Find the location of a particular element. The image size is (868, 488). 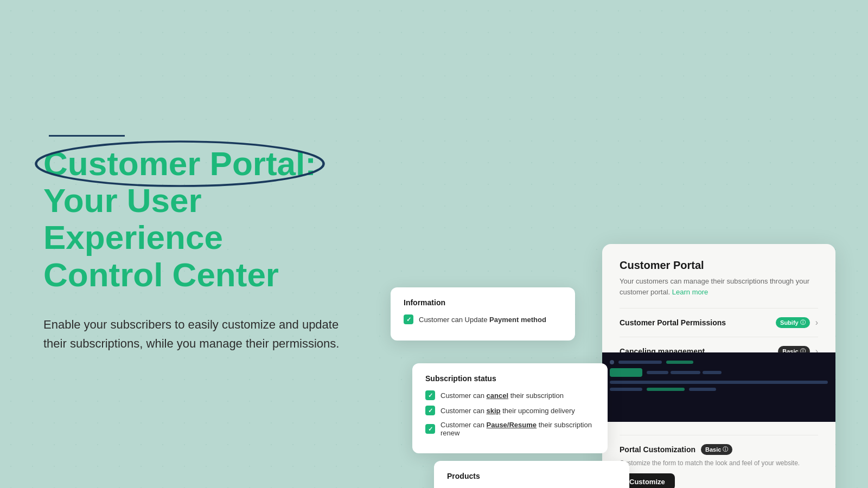

permissions-row-right: Subify ⓘ › is located at coordinates (797, 323).